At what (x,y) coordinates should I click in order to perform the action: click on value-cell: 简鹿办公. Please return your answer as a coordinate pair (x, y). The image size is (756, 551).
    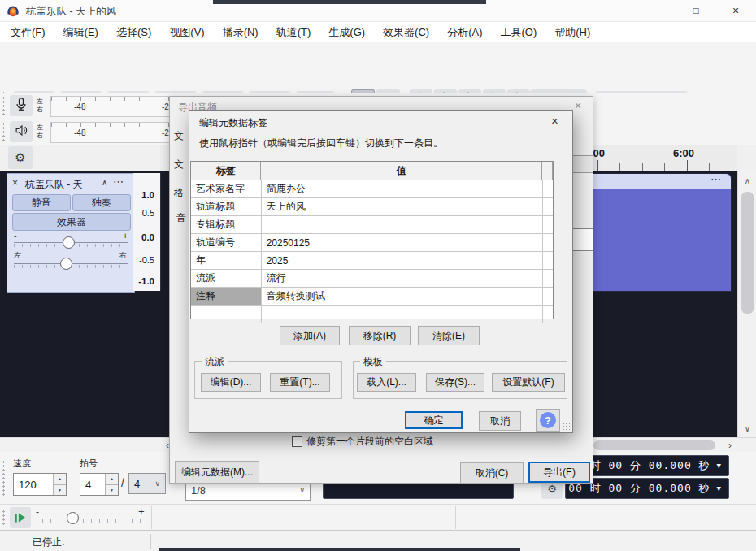
    Looking at the image, I should click on (402, 189).